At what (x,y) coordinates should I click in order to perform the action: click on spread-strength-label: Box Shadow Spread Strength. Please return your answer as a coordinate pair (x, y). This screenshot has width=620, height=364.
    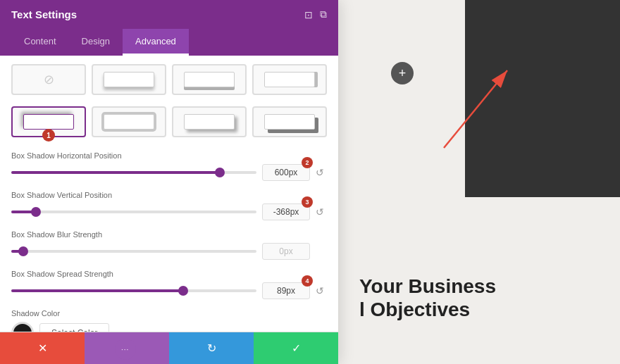
    Looking at the image, I should click on (169, 274).